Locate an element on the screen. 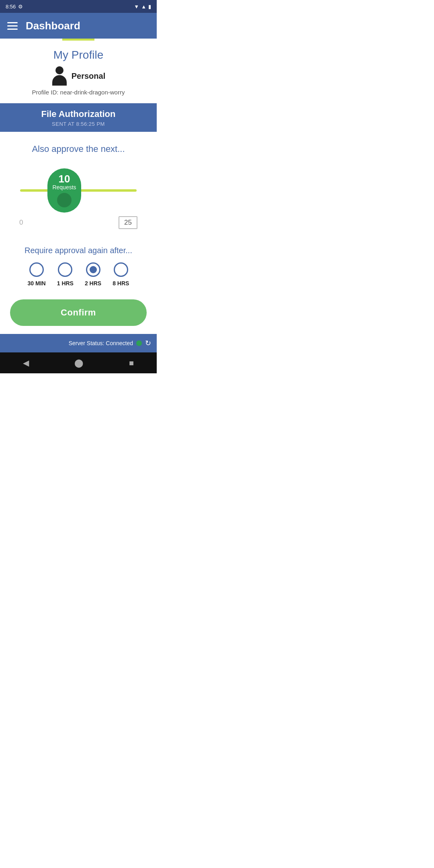  gear-icon: ⚙ is located at coordinates (20, 6).